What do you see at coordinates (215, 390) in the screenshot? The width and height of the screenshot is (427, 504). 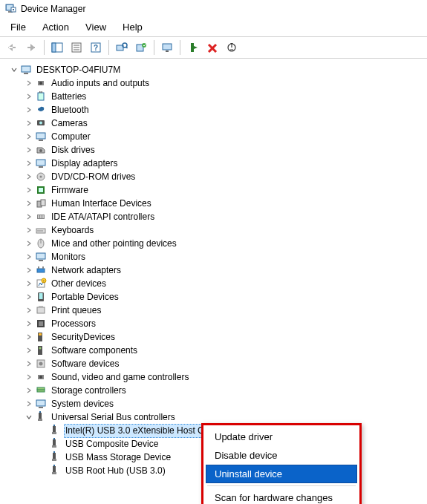 I see `tree-category: Storage controllers` at bounding box center [215, 390].